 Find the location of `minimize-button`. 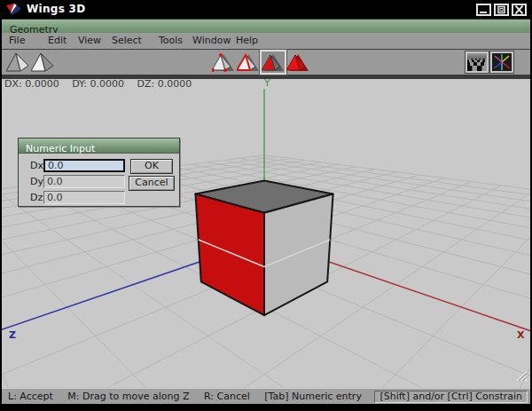

minimize-button is located at coordinates (484, 10).